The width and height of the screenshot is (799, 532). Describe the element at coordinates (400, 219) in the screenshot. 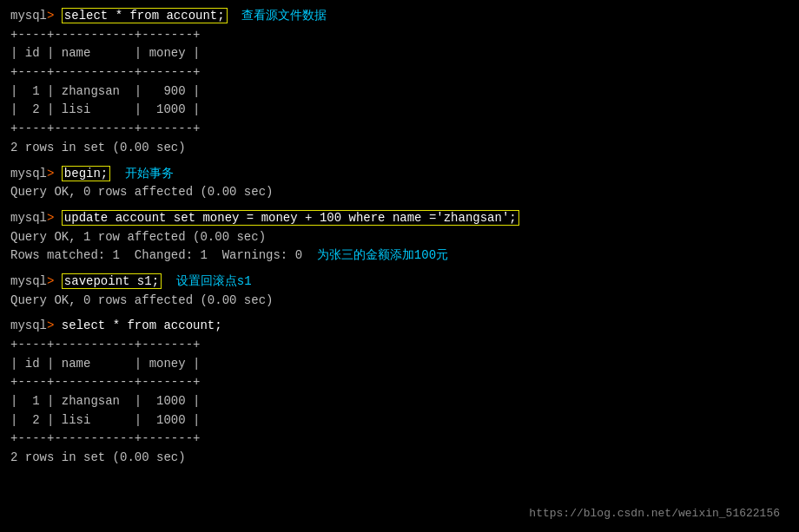

I see `terminal-line: mysql> update account set money = money …` at that location.